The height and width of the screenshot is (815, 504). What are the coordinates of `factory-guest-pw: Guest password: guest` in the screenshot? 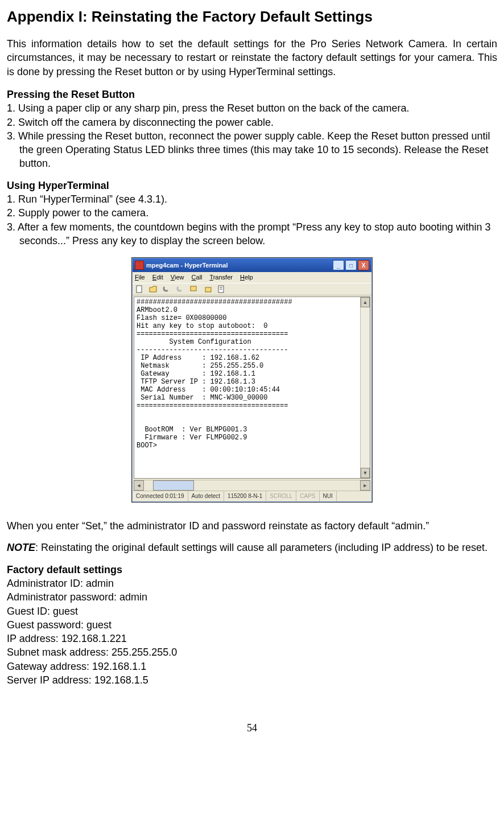 It's located at (252, 625).